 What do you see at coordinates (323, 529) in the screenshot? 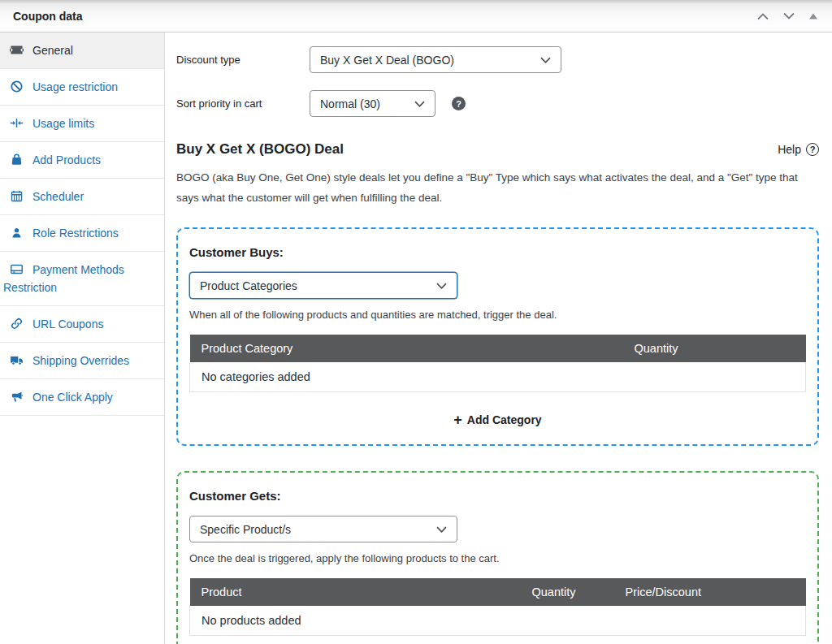
I see `get-type-select: Specific Product/s` at bounding box center [323, 529].